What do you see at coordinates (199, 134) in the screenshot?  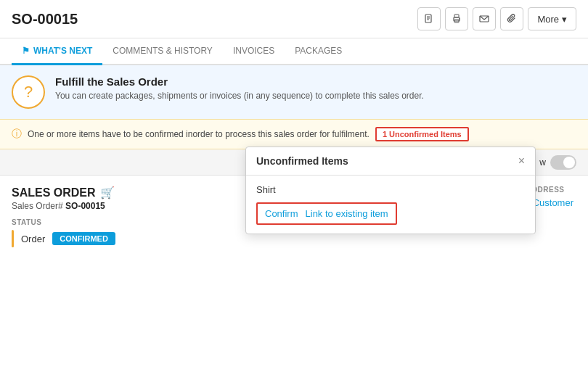 I see `warning-text: One or more items have to be confirmed i…` at bounding box center [199, 134].